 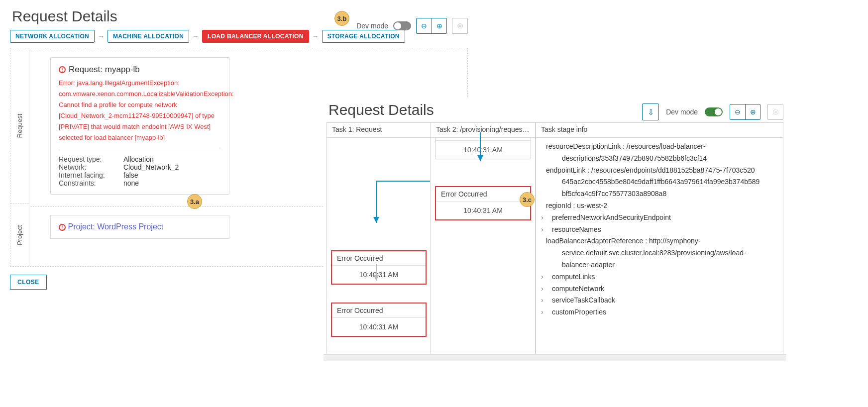 What do you see at coordinates (659, 171) in the screenshot?
I see `stage-info-line: endpointLink : /resources/endpoints/dd18…` at bounding box center [659, 171].